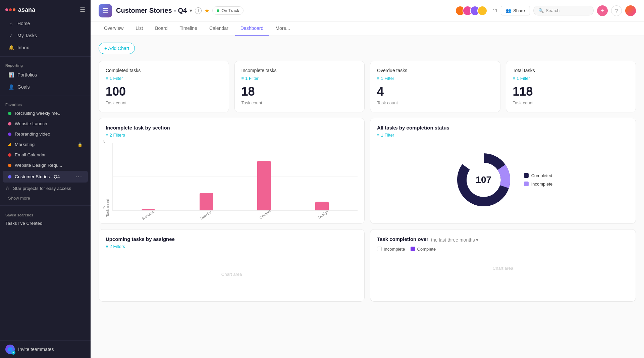 This screenshot has height=358, width=644. I want to click on project-title-chevron: ▾, so click(191, 11).